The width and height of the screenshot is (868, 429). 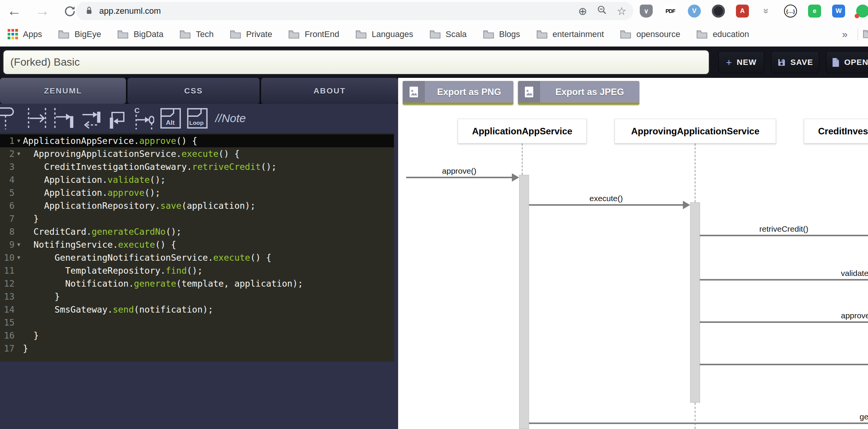 I want to click on forward-icon: →, so click(x=42, y=11).